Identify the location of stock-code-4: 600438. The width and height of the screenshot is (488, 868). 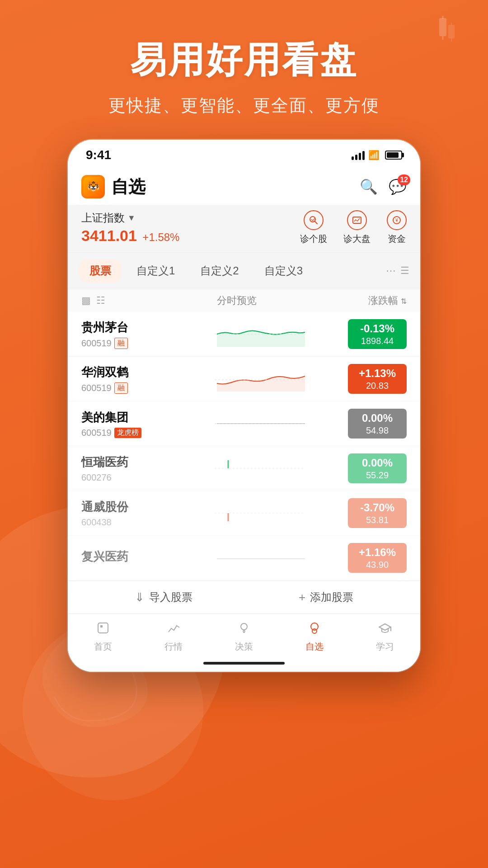
(127, 523).